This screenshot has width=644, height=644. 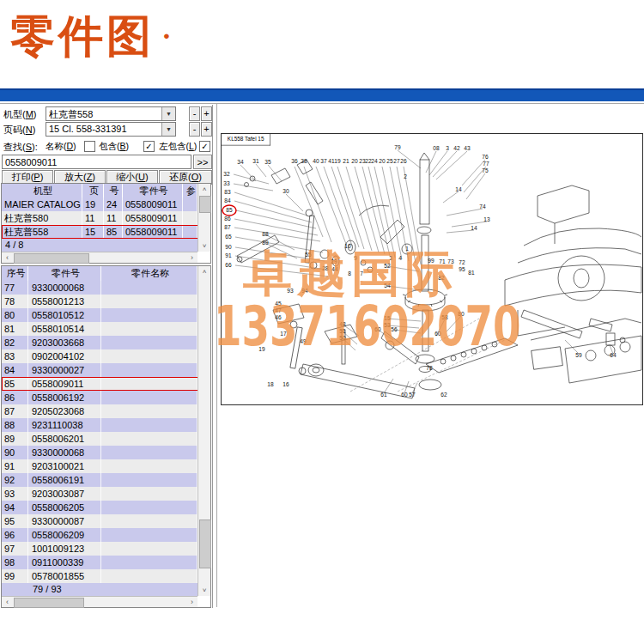 I want to click on part-row: 779330000068, so click(x=106, y=288).